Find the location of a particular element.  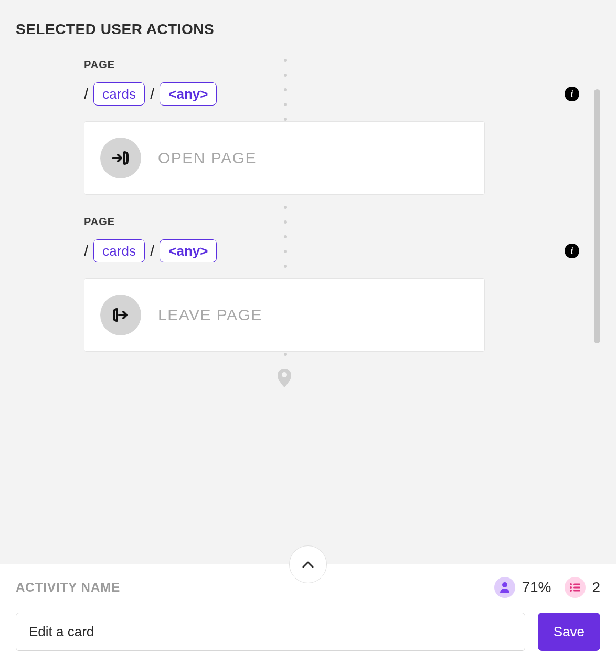

stat-steps-value: 2 is located at coordinates (596, 587).